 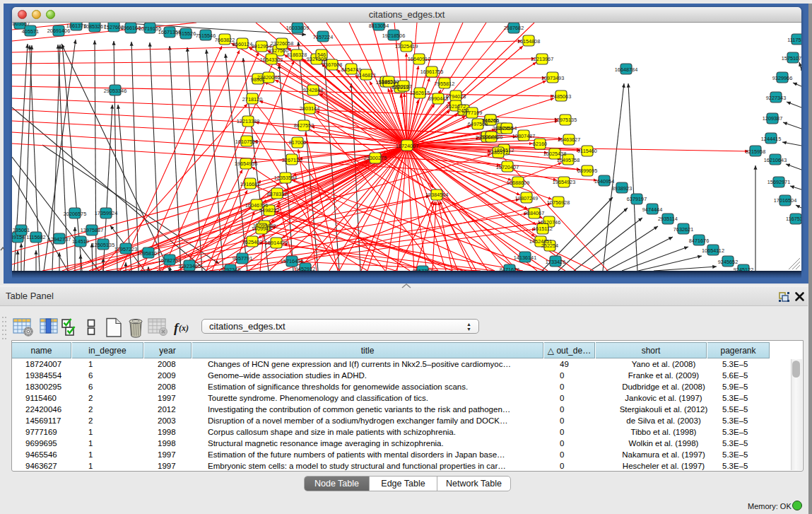 What do you see at coordinates (186, 34) in the screenshot?
I see `svg-text: 7515526` at bounding box center [186, 34].